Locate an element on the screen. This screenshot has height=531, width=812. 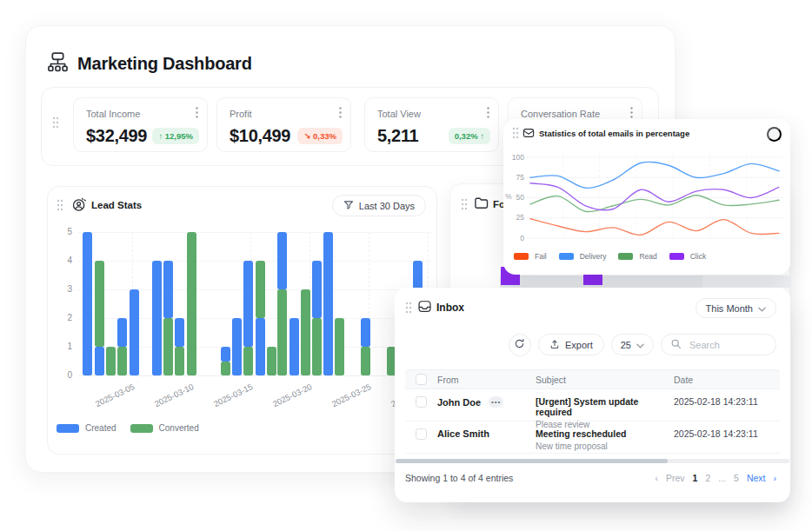
table-header-row: FromSubjectDate is located at coordinates (593, 379).